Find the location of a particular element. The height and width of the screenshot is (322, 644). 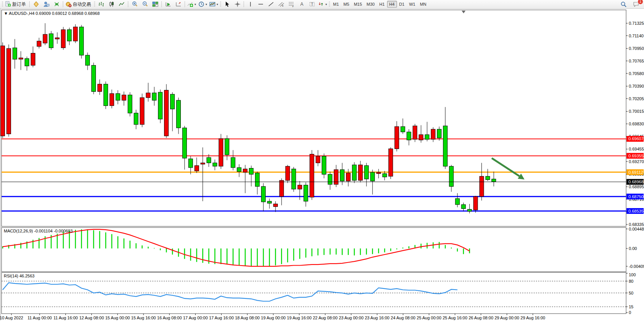

candlestick-mode-button is located at coordinates (111, 5).